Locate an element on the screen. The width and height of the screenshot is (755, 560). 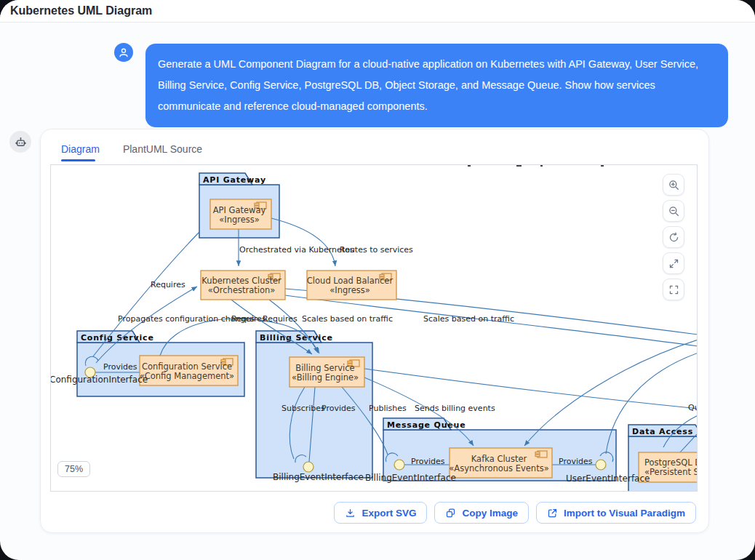
copy-icon is located at coordinates (451, 513).